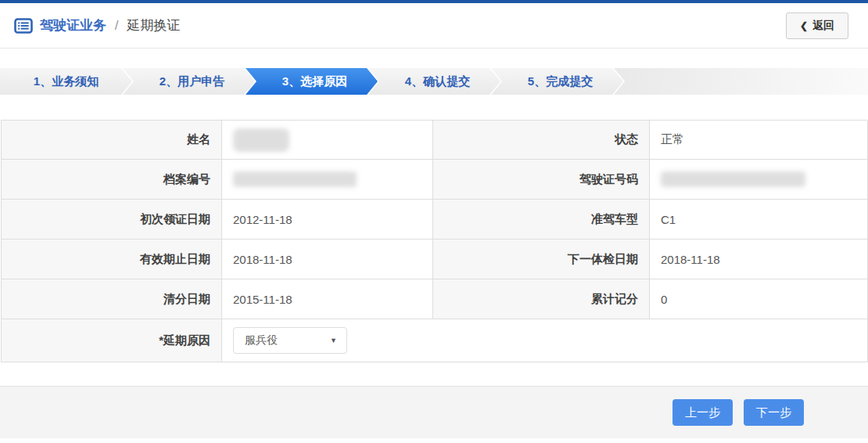 The width and height of the screenshot is (868, 443). Describe the element at coordinates (112, 219) in the screenshot. I see `label-first-issue-date: 初次领证日期` at that location.